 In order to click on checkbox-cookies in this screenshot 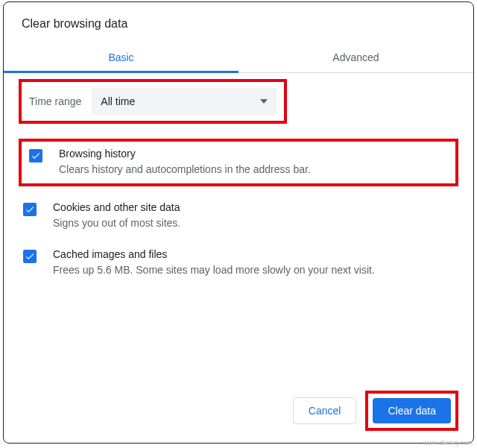, I will do `click(30, 209)`.